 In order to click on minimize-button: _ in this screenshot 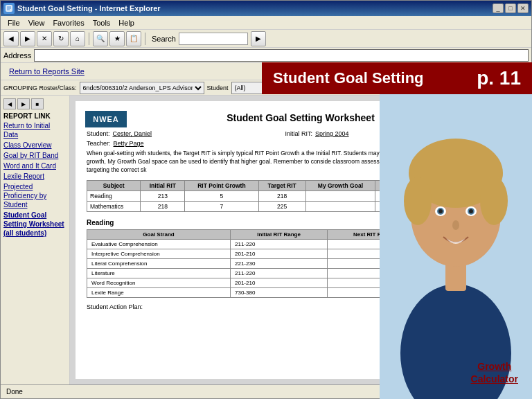, I will do `click(498, 8)`.